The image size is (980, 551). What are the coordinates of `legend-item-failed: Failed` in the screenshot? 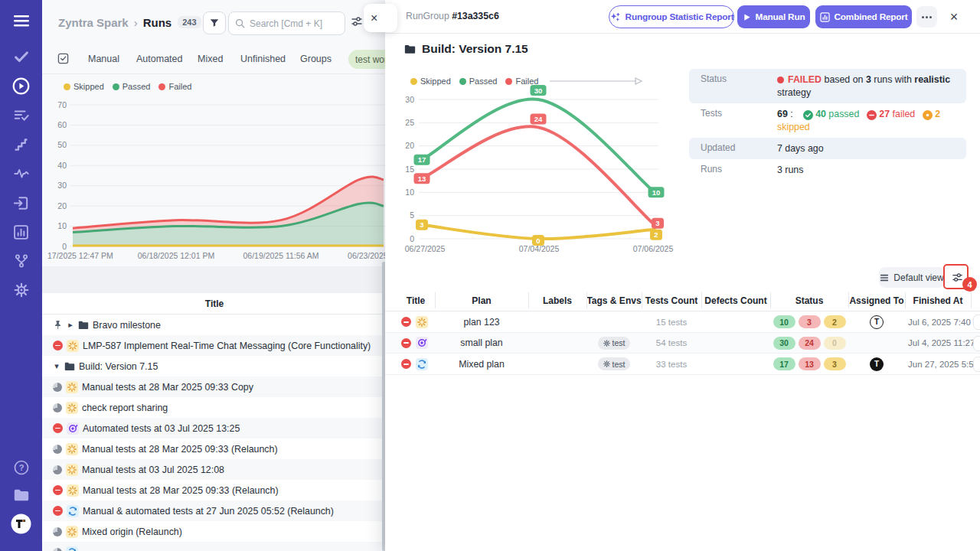 It's located at (175, 86).